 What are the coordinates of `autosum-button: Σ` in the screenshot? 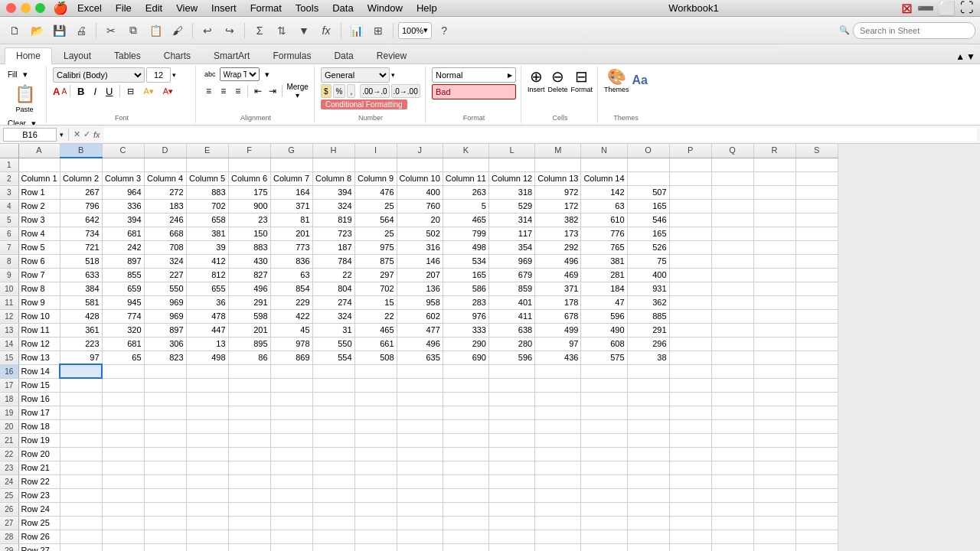 It's located at (260, 31).